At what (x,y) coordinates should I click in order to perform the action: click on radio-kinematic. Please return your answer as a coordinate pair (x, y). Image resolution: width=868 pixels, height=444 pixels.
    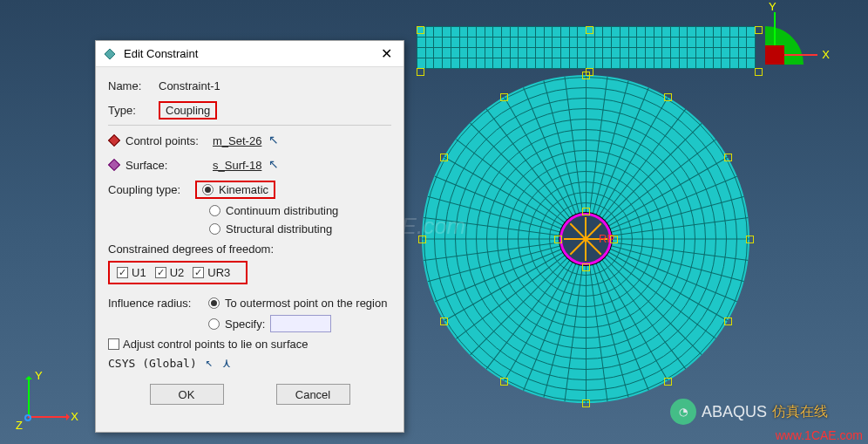
    Looking at the image, I should click on (207, 190).